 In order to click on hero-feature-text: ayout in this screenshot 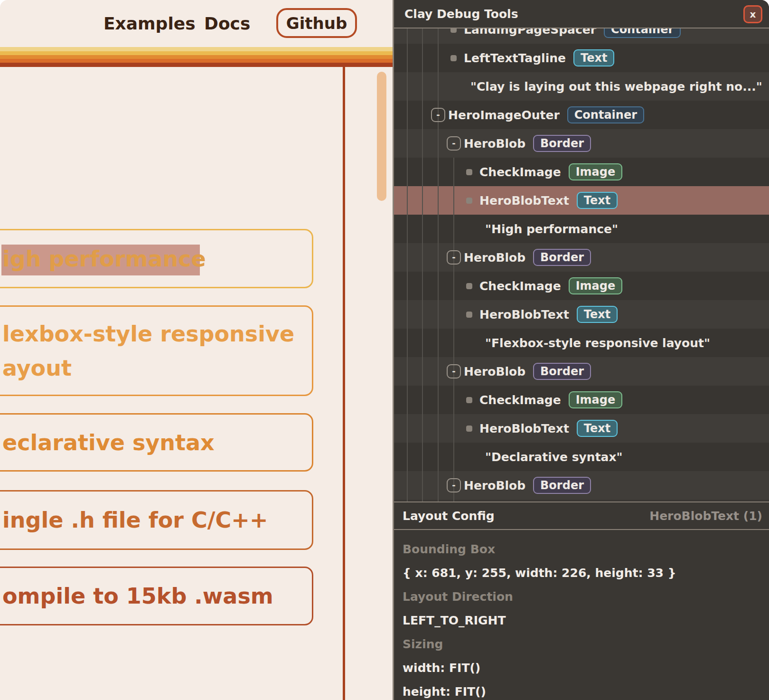, I will do `click(157, 368)`.